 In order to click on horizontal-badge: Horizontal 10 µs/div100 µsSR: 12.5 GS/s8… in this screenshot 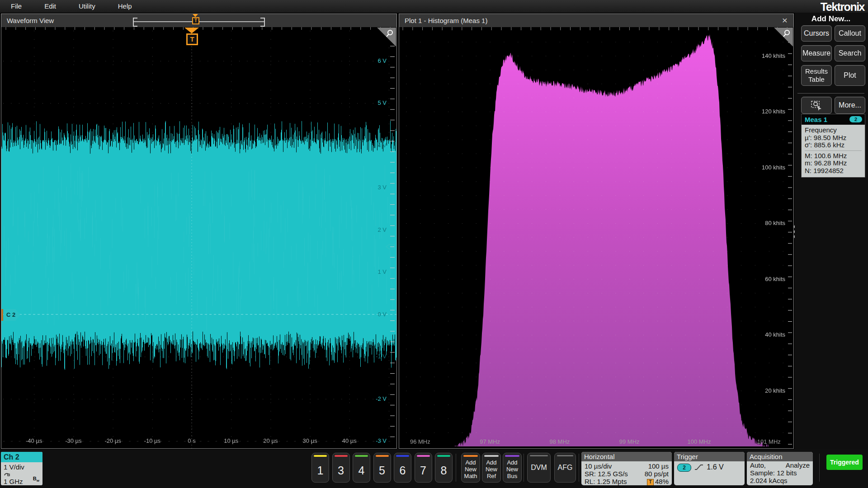, I will do `click(627, 469)`.